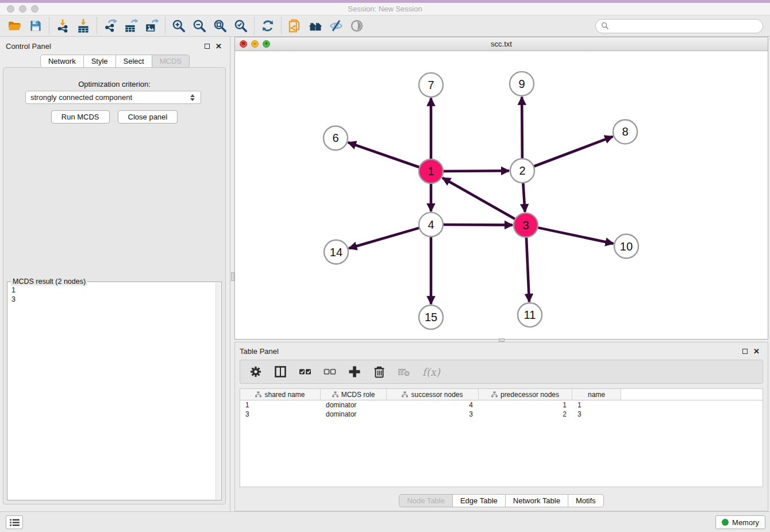  What do you see at coordinates (433, 394) in the screenshot?
I see `column-header-successor-nodes: successor nodes` at bounding box center [433, 394].